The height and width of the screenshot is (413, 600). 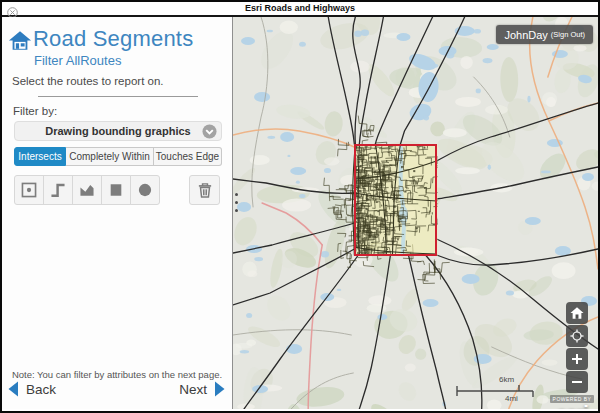 What do you see at coordinates (145, 190) in the screenshot?
I see `draw-circle-button` at bounding box center [145, 190].